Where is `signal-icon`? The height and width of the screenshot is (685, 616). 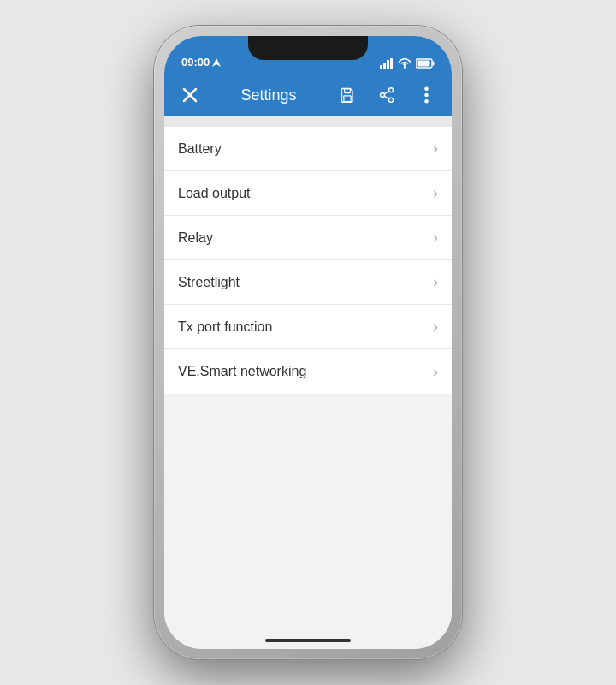
signal-icon is located at coordinates (387, 63).